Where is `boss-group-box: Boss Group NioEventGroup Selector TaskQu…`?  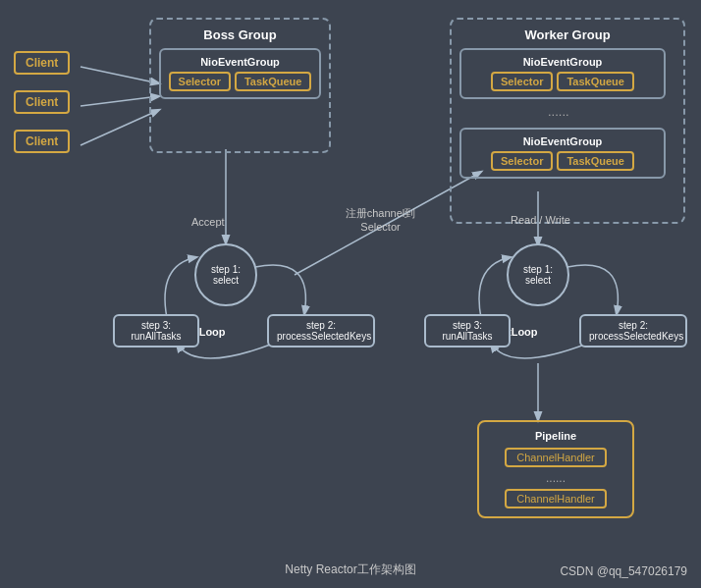
boss-group-box: Boss Group NioEventGroup Selector TaskQu… is located at coordinates (240, 85).